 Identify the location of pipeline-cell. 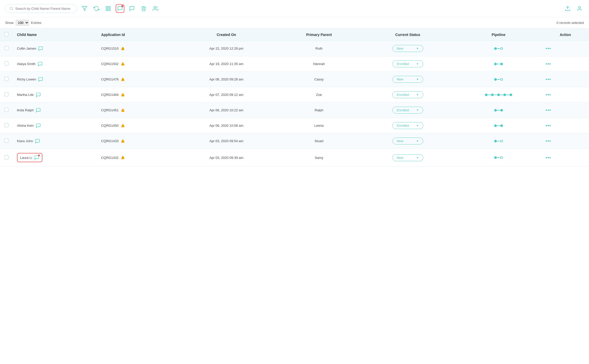
(499, 158).